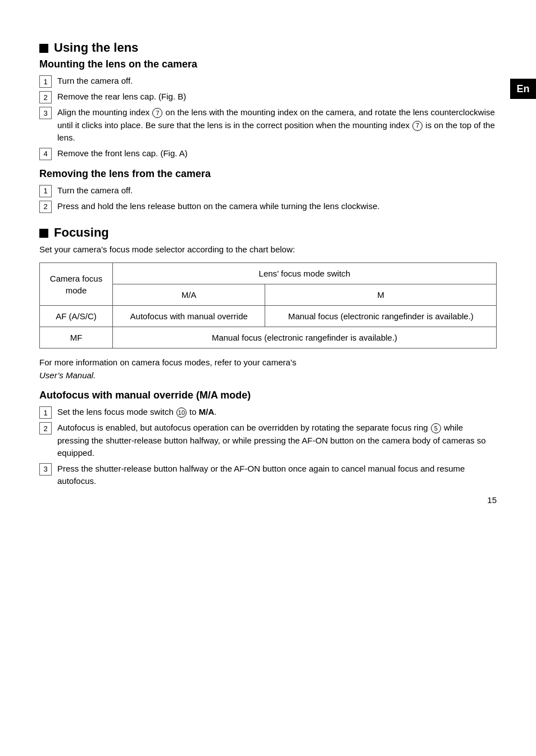 The width and height of the screenshot is (536, 756). What do you see at coordinates (277, 154) in the screenshot?
I see `step-text-4: Remove the front lens cap. (Fig. A)` at bounding box center [277, 154].